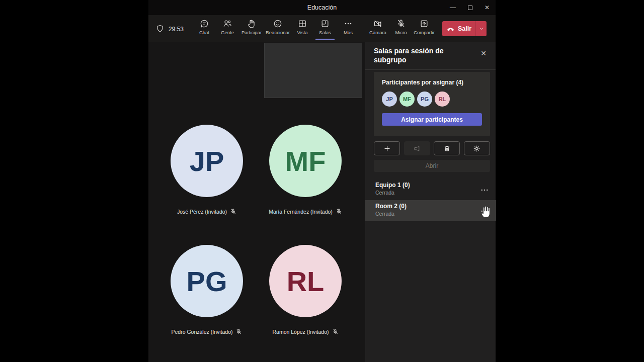  What do you see at coordinates (459, 29) in the screenshot?
I see `leave-main: Salir` at bounding box center [459, 29].